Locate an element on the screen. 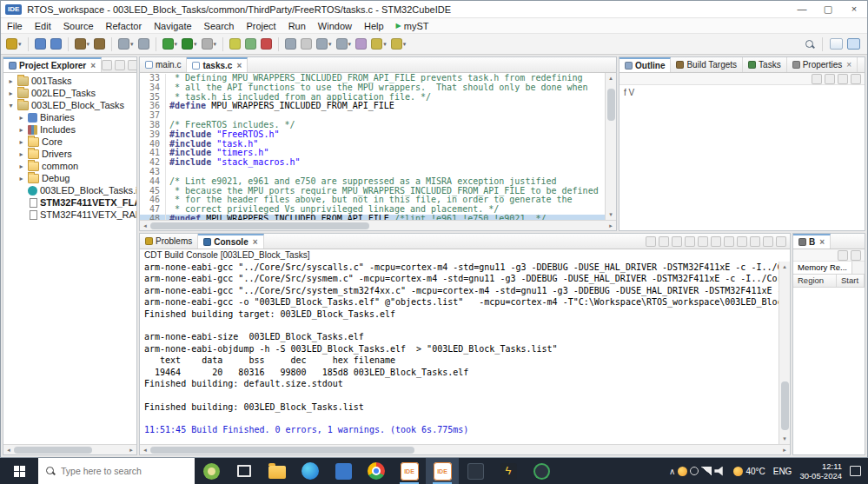 The width and height of the screenshot is (868, 484). tree-item-003led-block-tasks-ioc: 003LED_Block_Tasks.ioc is located at coordinates (70, 190).